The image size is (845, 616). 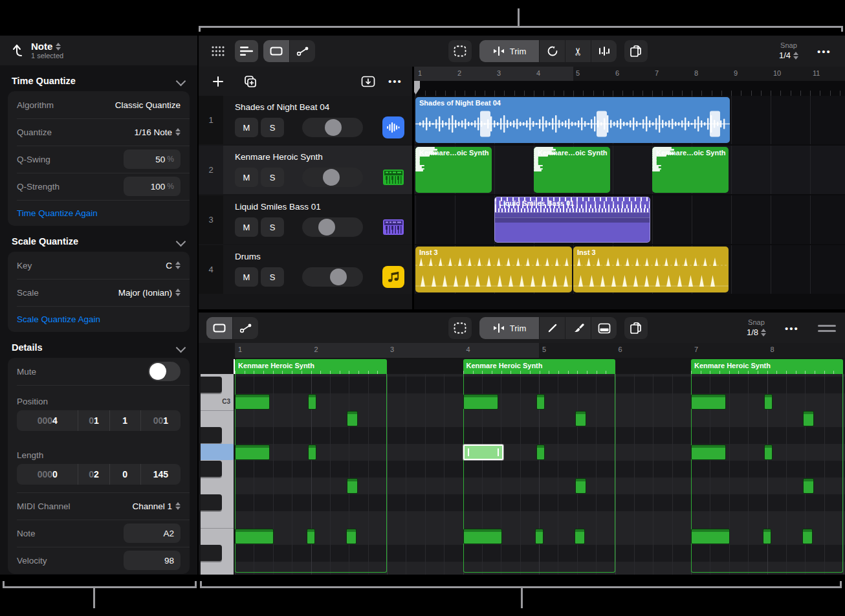 I want to click on note-field: A2, so click(x=152, y=533).